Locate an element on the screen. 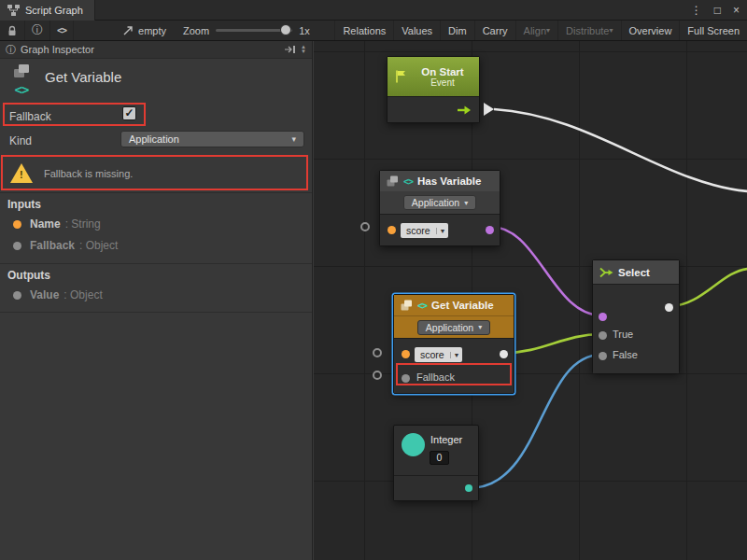 The height and width of the screenshot is (560, 747). dock-pin-icon is located at coordinates (289, 49).